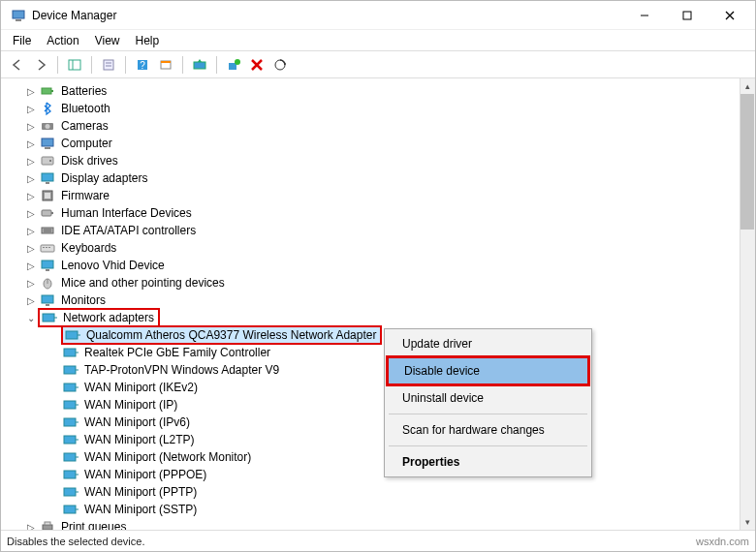 This screenshot has width=756, height=552. I want to click on tree-item: ▷Display adapters, so click(379, 178).